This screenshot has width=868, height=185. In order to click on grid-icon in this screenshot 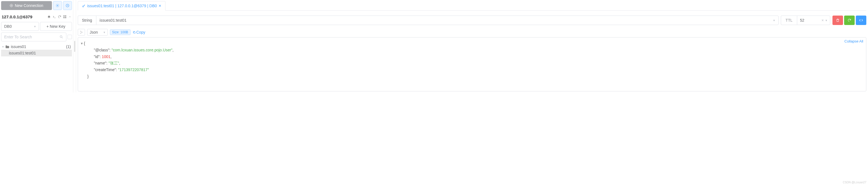, I will do `click(65, 17)`.